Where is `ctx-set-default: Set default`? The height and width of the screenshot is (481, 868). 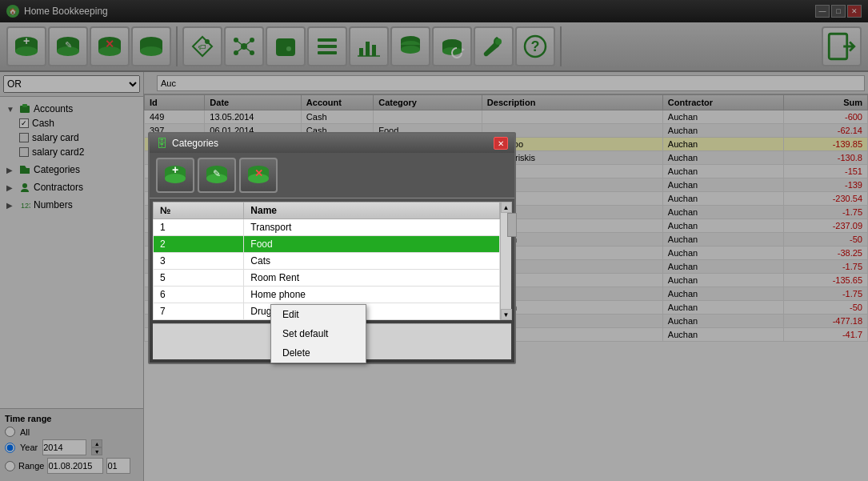
ctx-set-default: Set default is located at coordinates (318, 334).